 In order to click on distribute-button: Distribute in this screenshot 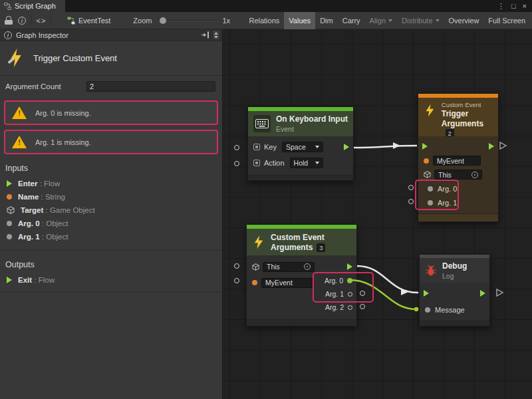, I will do `click(420, 21)`.